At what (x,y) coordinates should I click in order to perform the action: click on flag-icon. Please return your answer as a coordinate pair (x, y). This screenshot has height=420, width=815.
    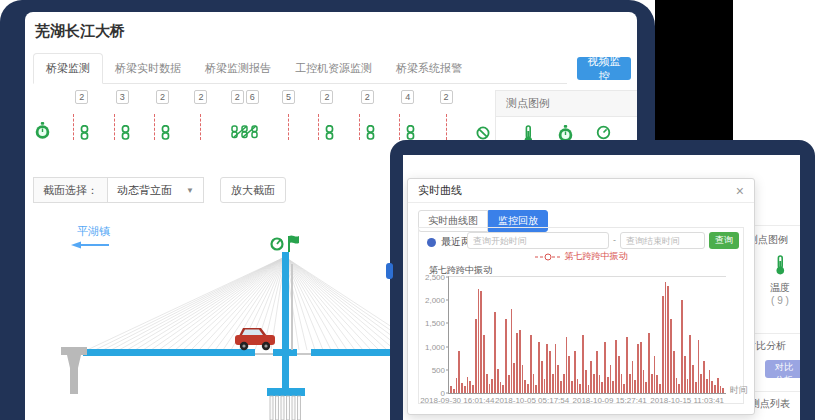
    Looking at the image, I should click on (294, 244).